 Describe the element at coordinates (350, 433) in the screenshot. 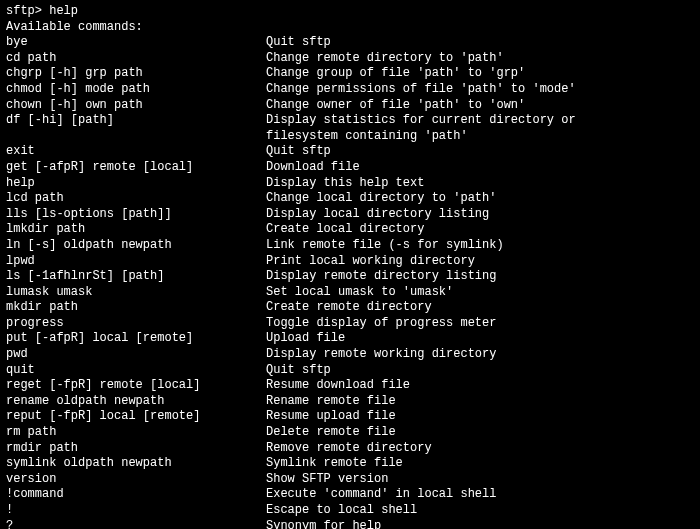

I see `help-row: rm pathDelete remote file` at that location.